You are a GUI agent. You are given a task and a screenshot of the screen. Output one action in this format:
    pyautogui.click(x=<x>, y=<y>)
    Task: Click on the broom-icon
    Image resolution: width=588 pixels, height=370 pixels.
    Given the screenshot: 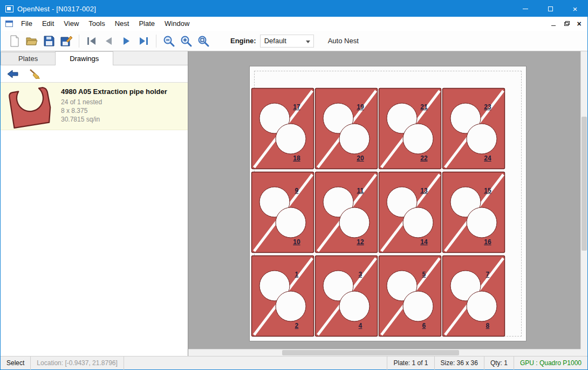 What is the action you would take?
    pyautogui.click(x=35, y=74)
    